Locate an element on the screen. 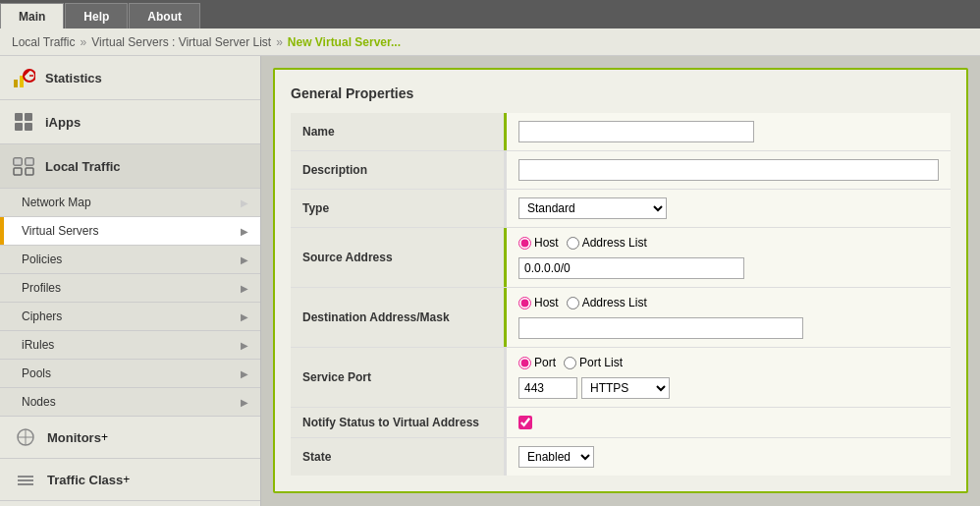 Image resolution: width=980 pixels, height=506 pixels. service-port-label: Service Port is located at coordinates (399, 377).